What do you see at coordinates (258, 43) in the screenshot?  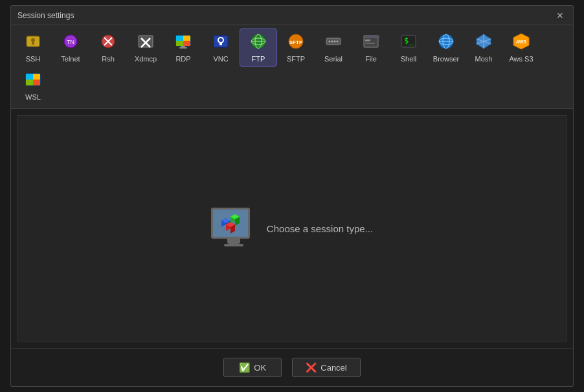 I see `ftp-icon` at bounding box center [258, 43].